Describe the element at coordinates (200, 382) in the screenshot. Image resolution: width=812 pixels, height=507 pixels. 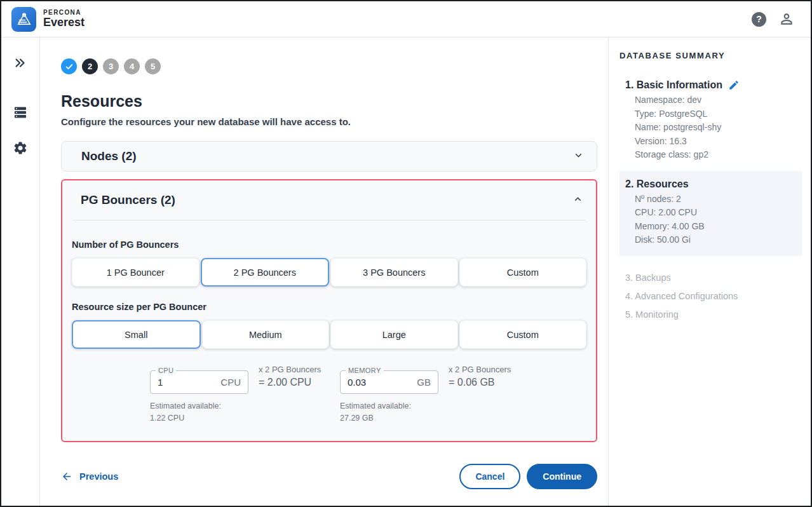
I see `cpu-field: CPU CPU` at that location.